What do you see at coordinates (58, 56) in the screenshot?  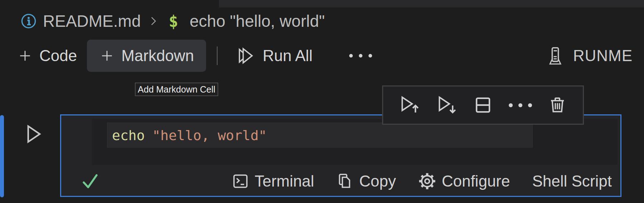 I see `add-code-label: Code` at bounding box center [58, 56].